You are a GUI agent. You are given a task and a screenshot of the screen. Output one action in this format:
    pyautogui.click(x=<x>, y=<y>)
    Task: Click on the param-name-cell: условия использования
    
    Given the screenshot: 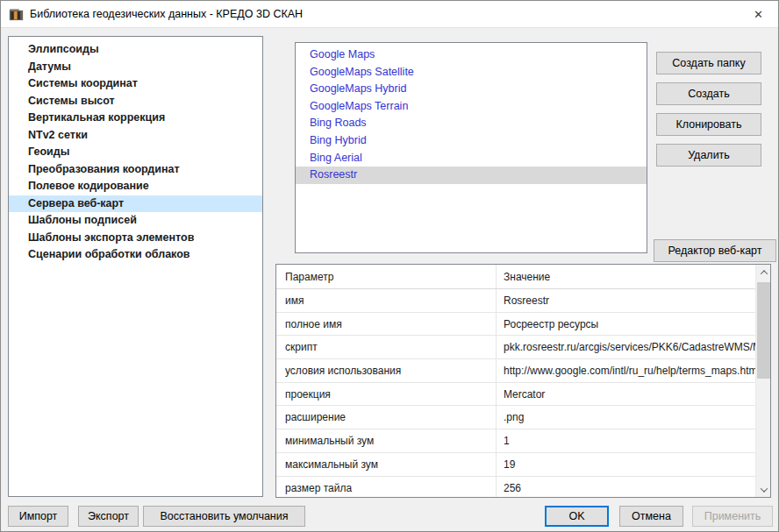 What is the action you would take?
    pyautogui.click(x=386, y=371)
    